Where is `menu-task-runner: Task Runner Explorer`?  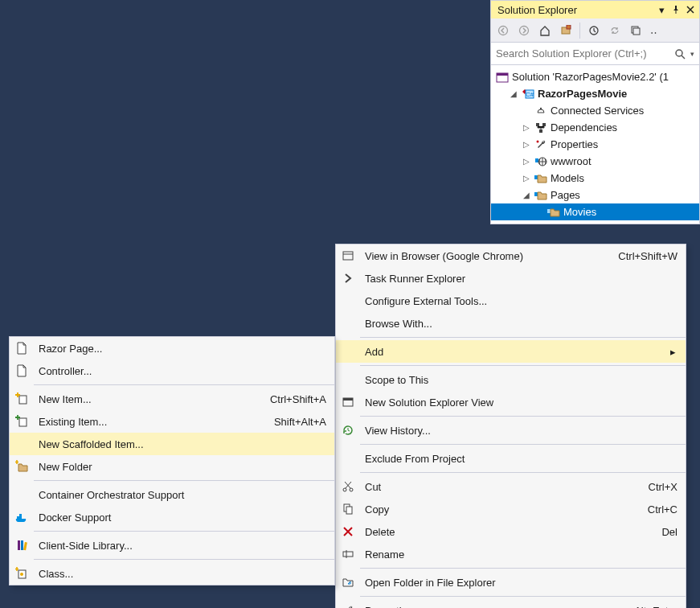 menu-task-runner: Task Runner Explorer is located at coordinates (511, 278).